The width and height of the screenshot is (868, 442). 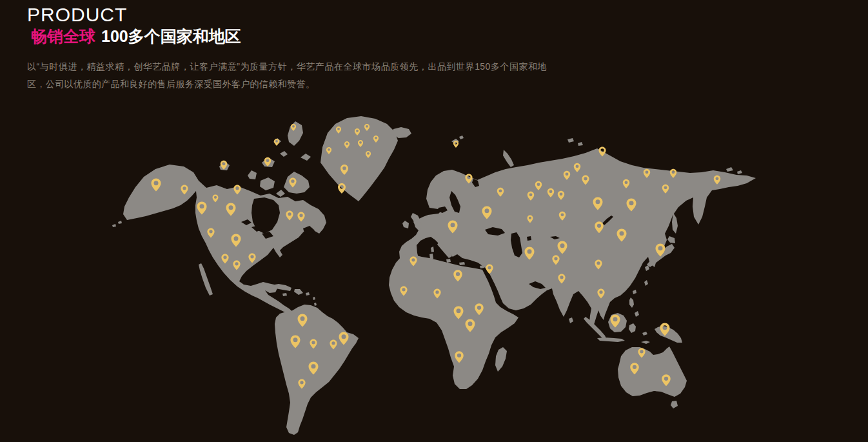 What do you see at coordinates (501, 359) in the screenshot?
I see `landmass-madagascar` at bounding box center [501, 359].